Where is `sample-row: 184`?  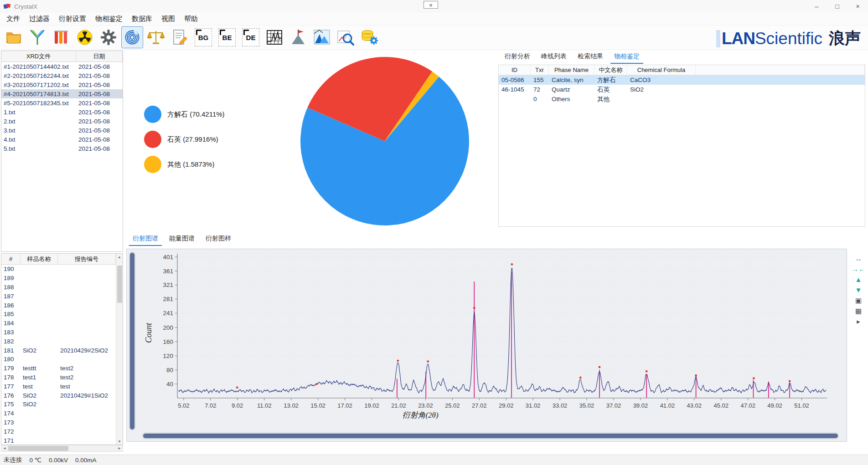
sample-row: 184 is located at coordinates (62, 323).